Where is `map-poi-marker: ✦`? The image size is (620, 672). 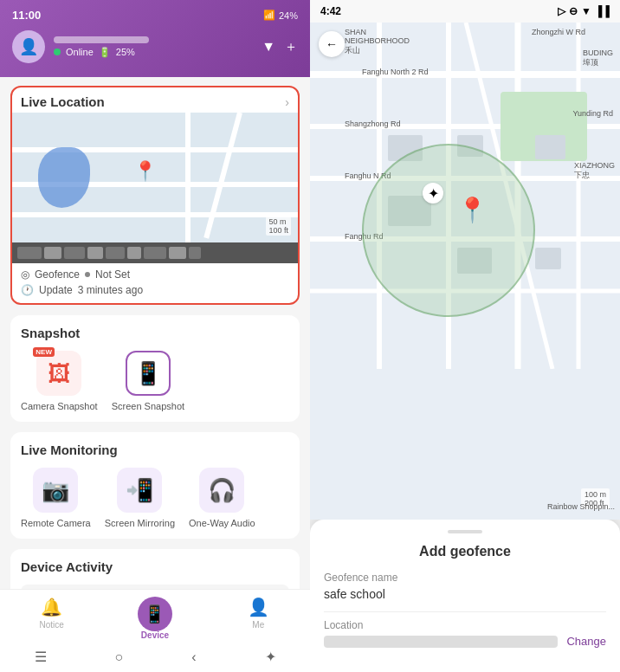 map-poi-marker: ✦ is located at coordinates (433, 193).